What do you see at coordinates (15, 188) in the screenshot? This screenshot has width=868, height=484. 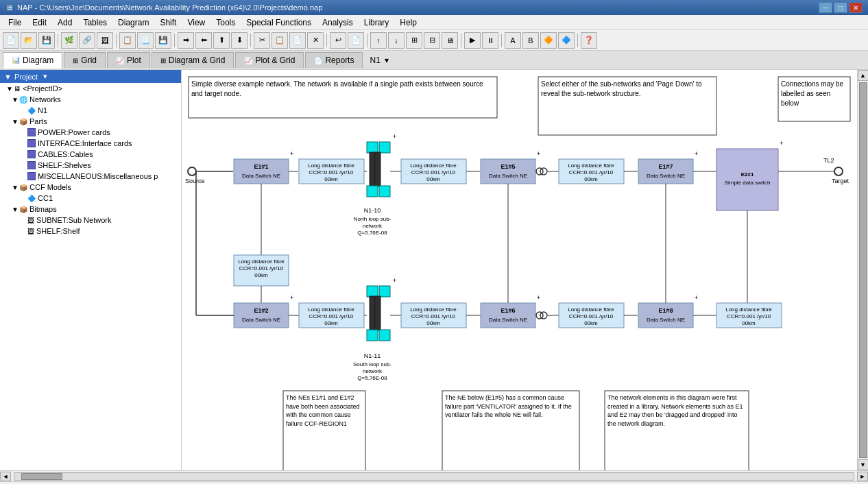 I see `expand-ccf: ▼` at bounding box center [15, 188].